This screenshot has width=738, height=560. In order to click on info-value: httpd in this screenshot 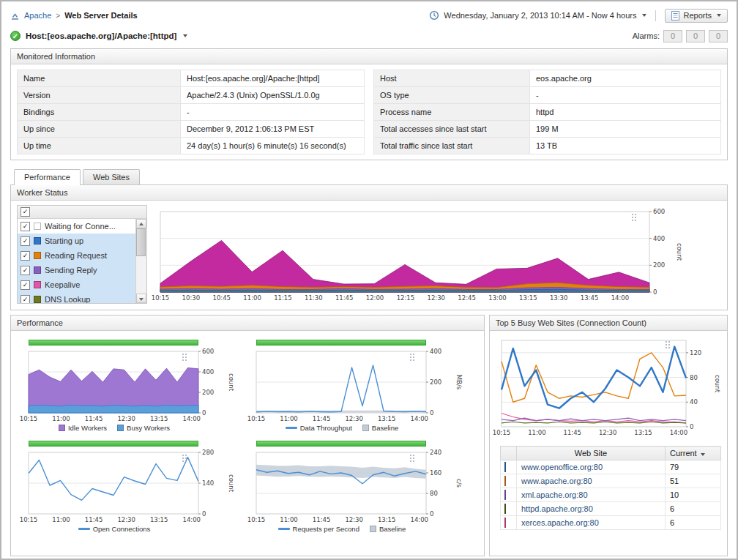, I will do `click(625, 113)`.